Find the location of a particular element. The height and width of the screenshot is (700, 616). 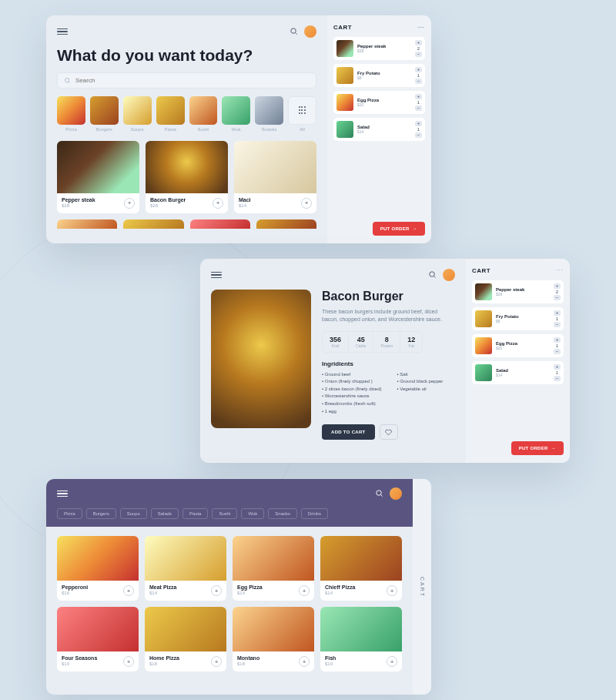

ingredients-heading: Ingridients is located at coordinates (388, 363).